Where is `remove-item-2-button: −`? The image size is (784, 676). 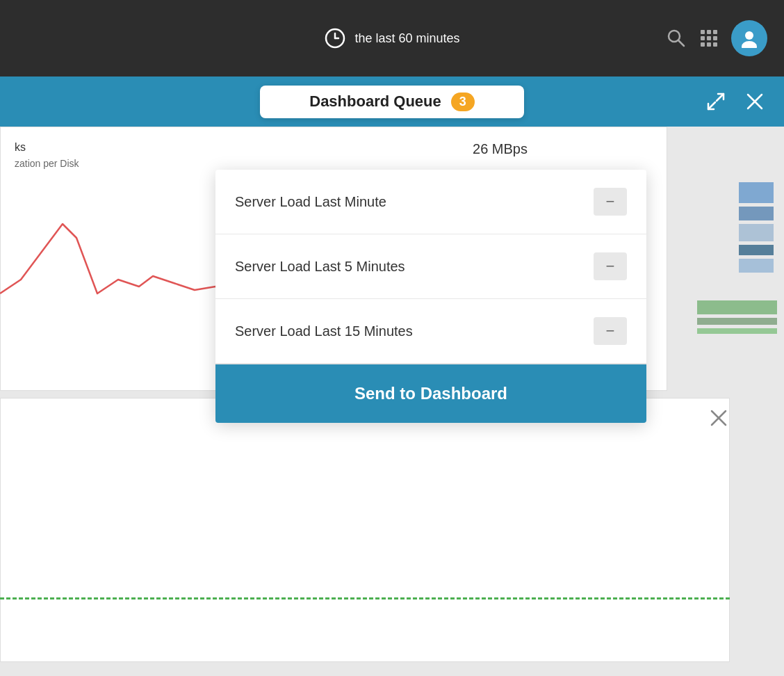
remove-item-2-button: − is located at coordinates (610, 266).